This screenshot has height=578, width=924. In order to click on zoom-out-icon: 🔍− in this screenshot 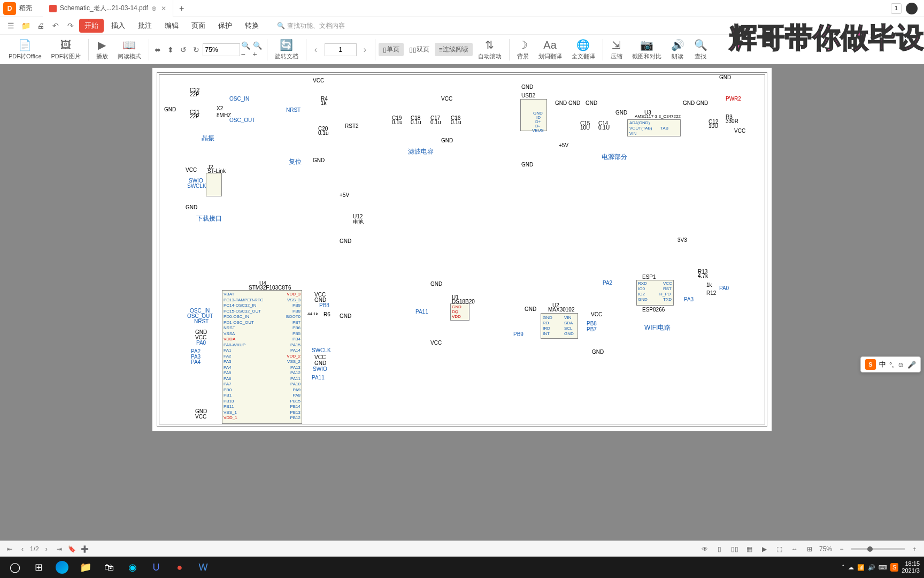, I will do `click(247, 50)`.